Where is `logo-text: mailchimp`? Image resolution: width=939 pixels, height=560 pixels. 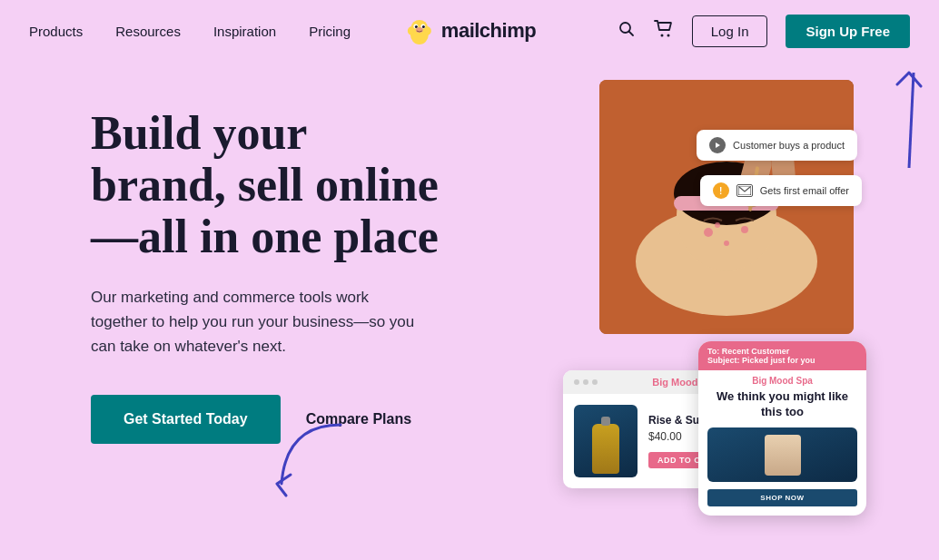
logo-text: mailchimp is located at coordinates (489, 31).